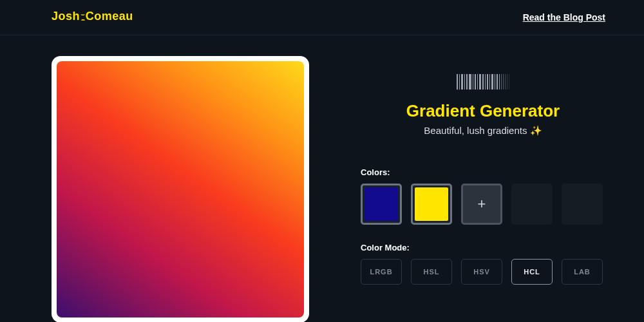  Describe the element at coordinates (431, 204) in the screenshot. I see `color-swatch-2-fill` at that location.